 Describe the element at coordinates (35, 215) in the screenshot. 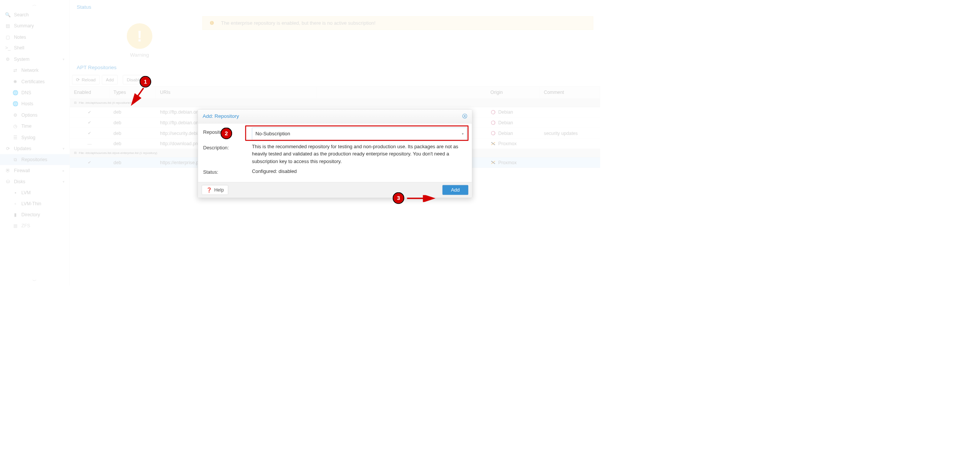

I see `sidebar-item-directory: ▮Directory` at that location.